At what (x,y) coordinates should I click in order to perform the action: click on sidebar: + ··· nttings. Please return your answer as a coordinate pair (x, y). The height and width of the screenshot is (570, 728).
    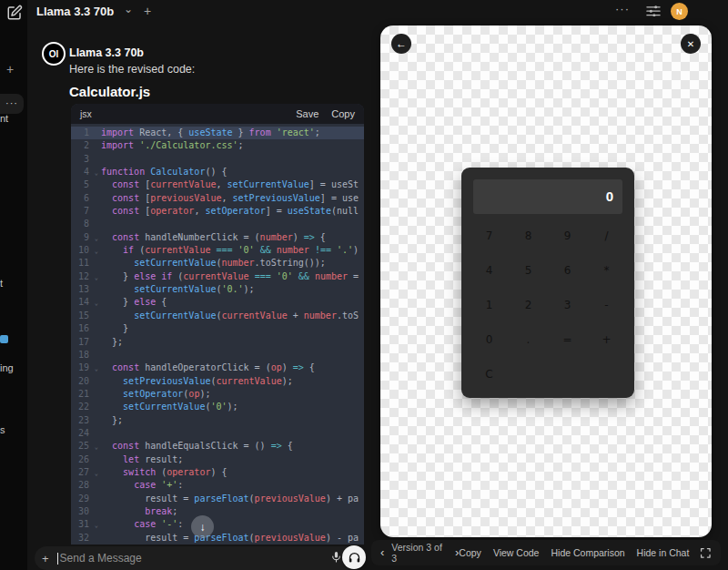
    Looking at the image, I should click on (14, 285).